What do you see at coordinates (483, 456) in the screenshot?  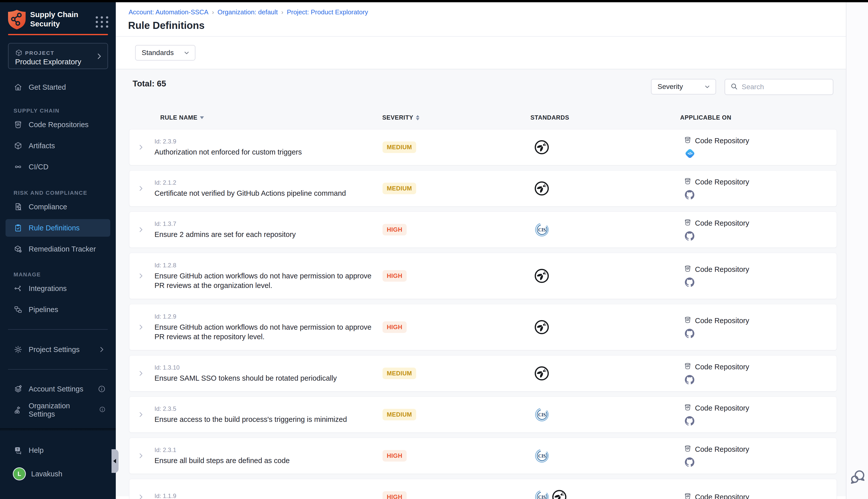 I see `table-row: Id: 2.3.1Ensure all build steps are defi…` at bounding box center [483, 456].